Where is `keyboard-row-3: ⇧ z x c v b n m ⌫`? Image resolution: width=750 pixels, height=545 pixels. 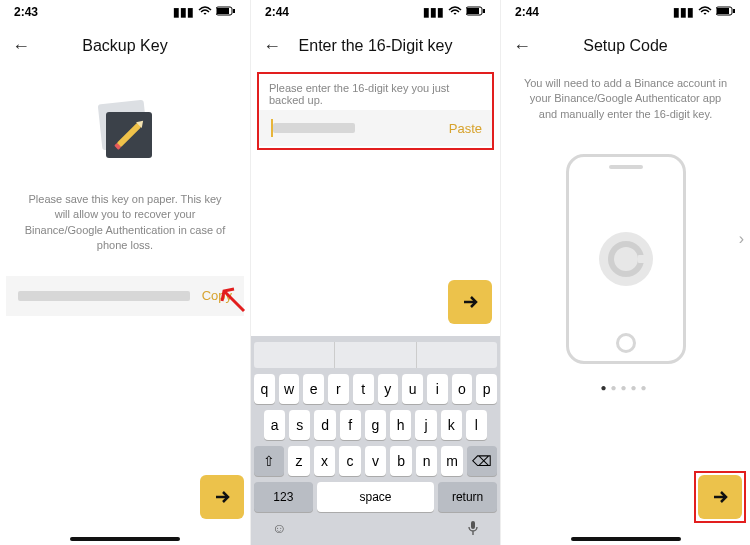
keyboard-row-3: ⇧ z x c v b n m ⌫ is located at coordinates (376, 461).